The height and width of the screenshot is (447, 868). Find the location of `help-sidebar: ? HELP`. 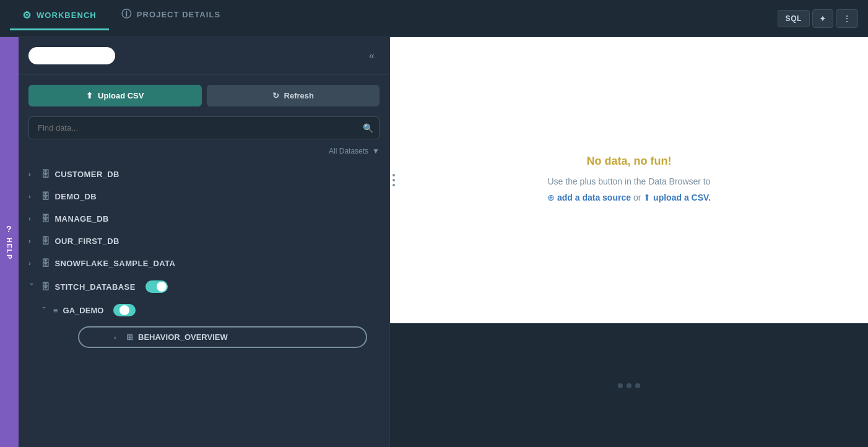

help-sidebar: ? HELP is located at coordinates (9, 242).